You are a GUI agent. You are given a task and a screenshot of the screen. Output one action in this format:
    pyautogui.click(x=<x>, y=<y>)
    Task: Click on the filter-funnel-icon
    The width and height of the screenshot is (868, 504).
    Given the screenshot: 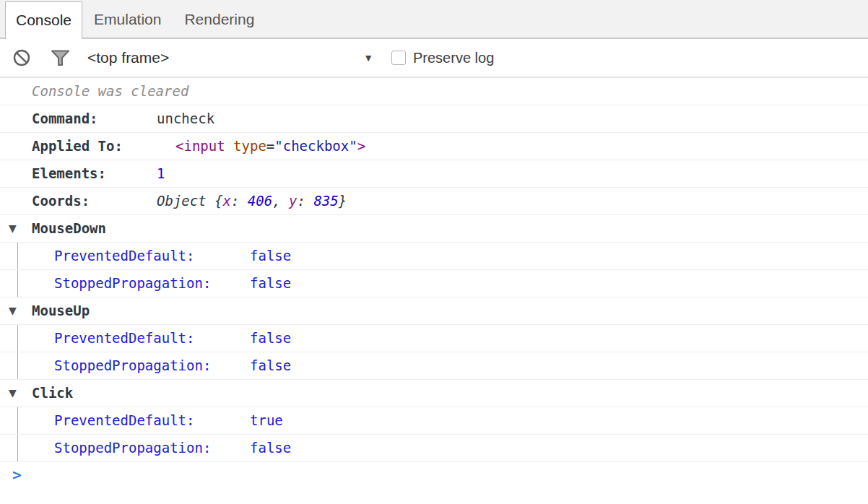 What is the action you would take?
    pyautogui.click(x=61, y=58)
    